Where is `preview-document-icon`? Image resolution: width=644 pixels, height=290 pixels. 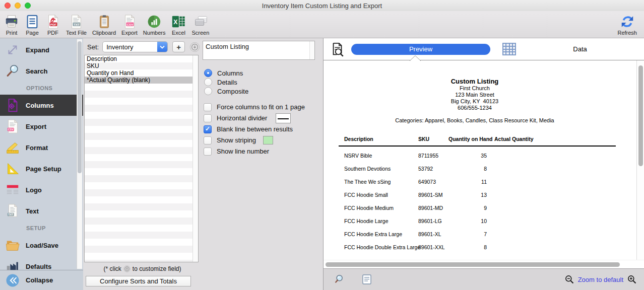 preview-document-icon is located at coordinates (338, 49).